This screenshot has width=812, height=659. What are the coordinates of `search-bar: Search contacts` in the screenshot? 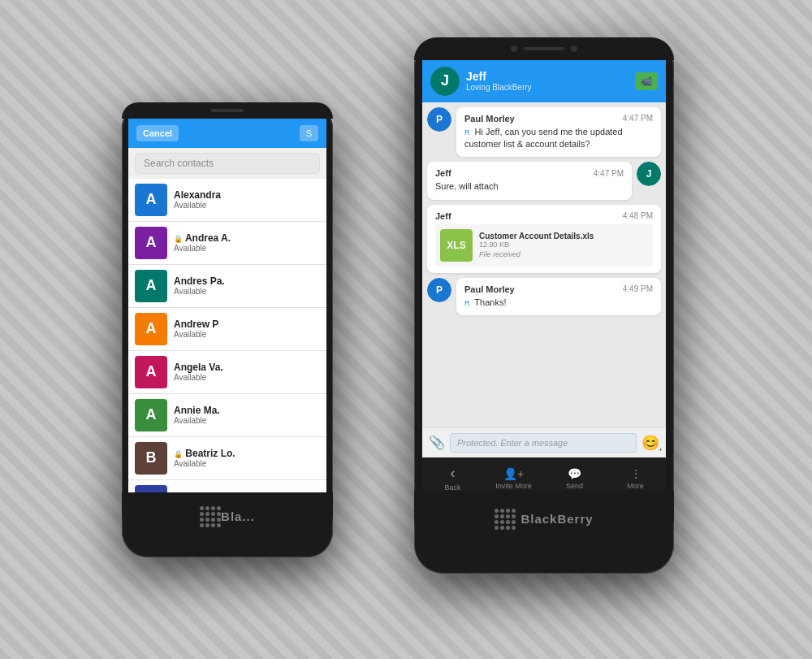 It's located at (227, 163).